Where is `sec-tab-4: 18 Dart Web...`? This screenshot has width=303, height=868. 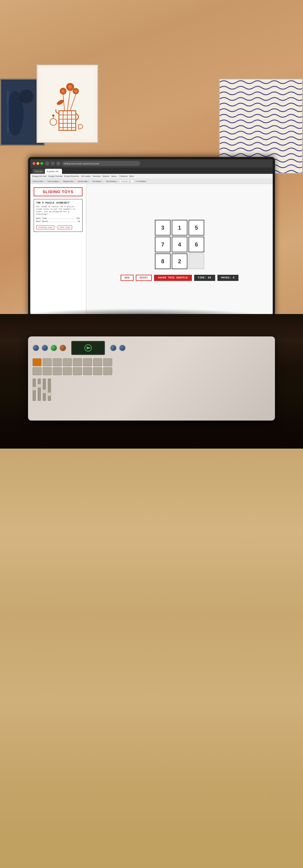 sec-tab-4: 18 Dart Web... is located at coordinates (84, 181).